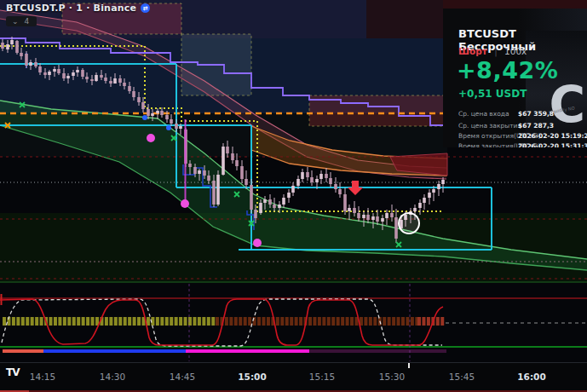 The image size is (587, 392). Describe the element at coordinates (112, 377) in the screenshot. I see `time-label: 14:30` at that location.